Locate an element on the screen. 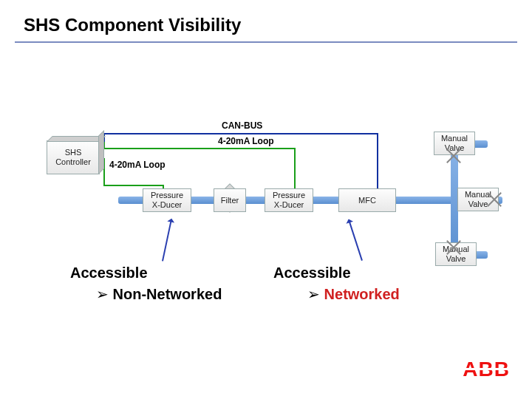 Image resolution: width=532 pixels, height=399 pixels. wire-canbus-top is located at coordinates (240, 134).